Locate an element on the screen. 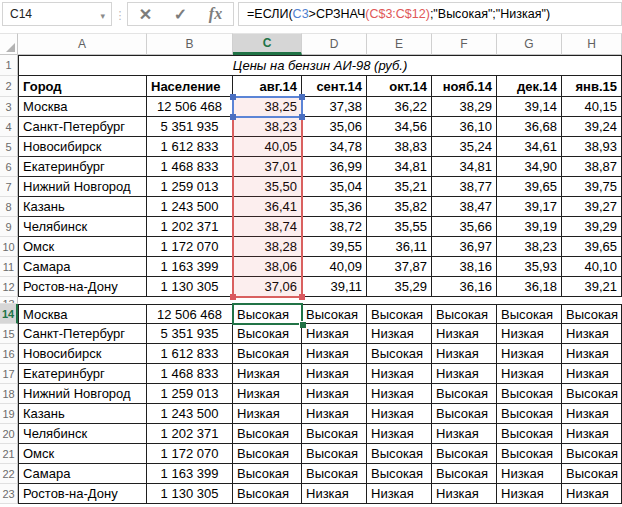  column-header-H: H is located at coordinates (592, 44).